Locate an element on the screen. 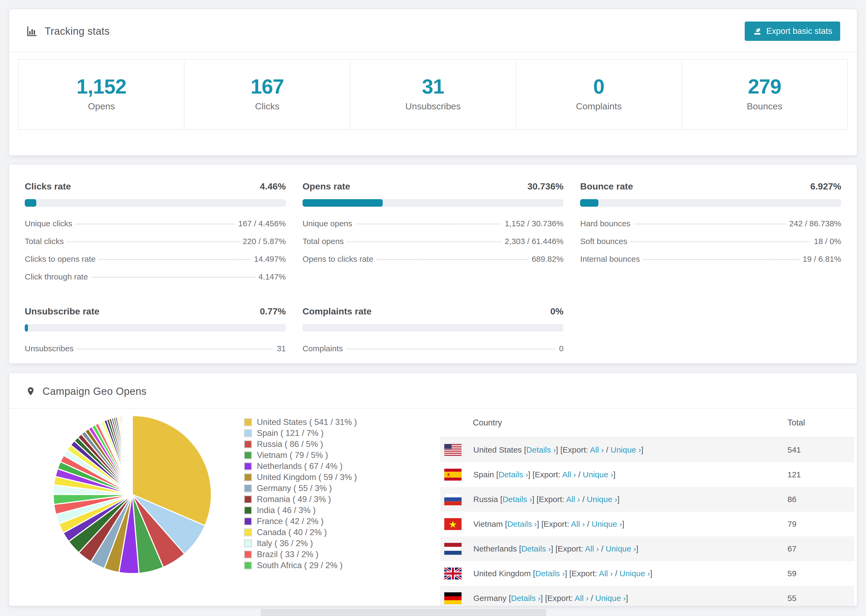  country-cell: Germany [Details ›] [Export: All › / Uni… is located at coordinates (630, 598).